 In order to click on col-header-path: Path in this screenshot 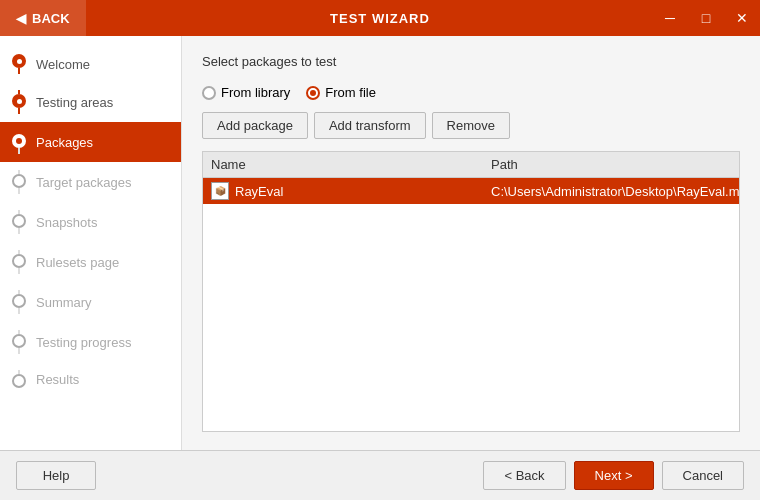, I will do `click(611, 164)`.